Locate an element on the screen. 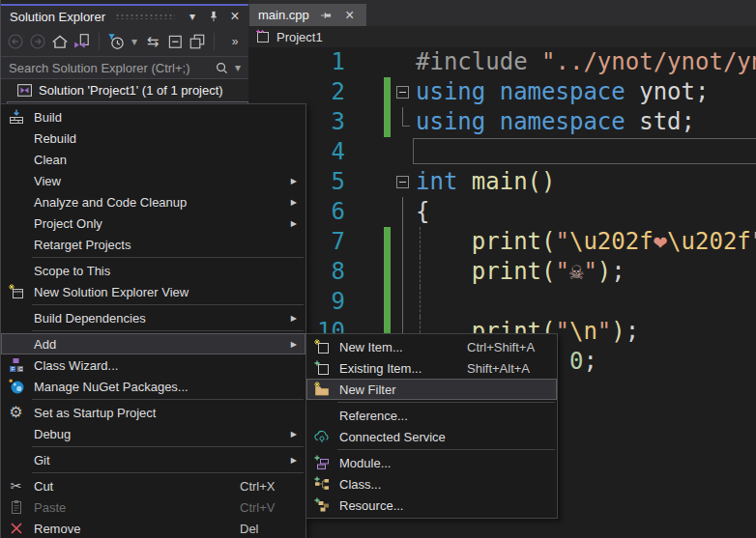 The height and width of the screenshot is (538, 756). navbar-project-label: Project1 is located at coordinates (300, 37).